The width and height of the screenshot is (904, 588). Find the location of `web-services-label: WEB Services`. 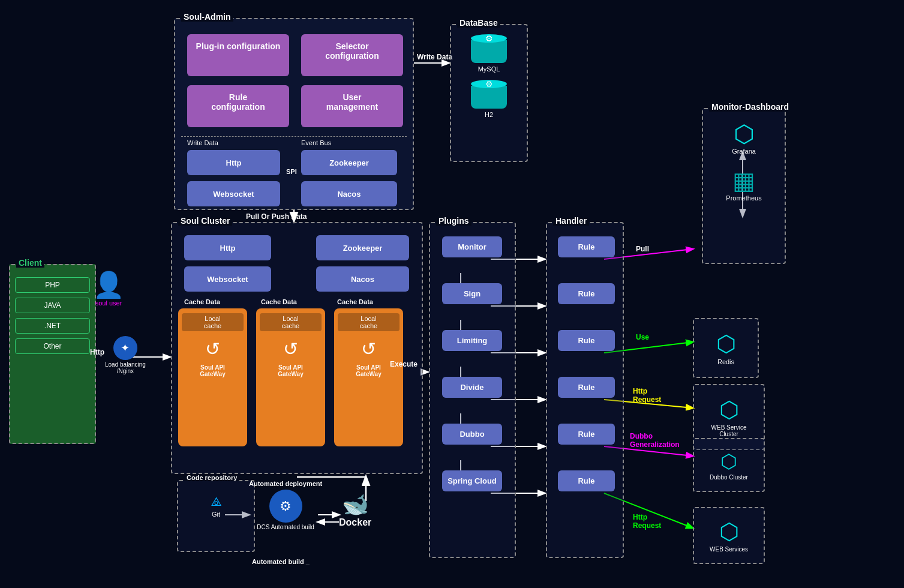

web-services-label: WEB Services is located at coordinates (729, 550).